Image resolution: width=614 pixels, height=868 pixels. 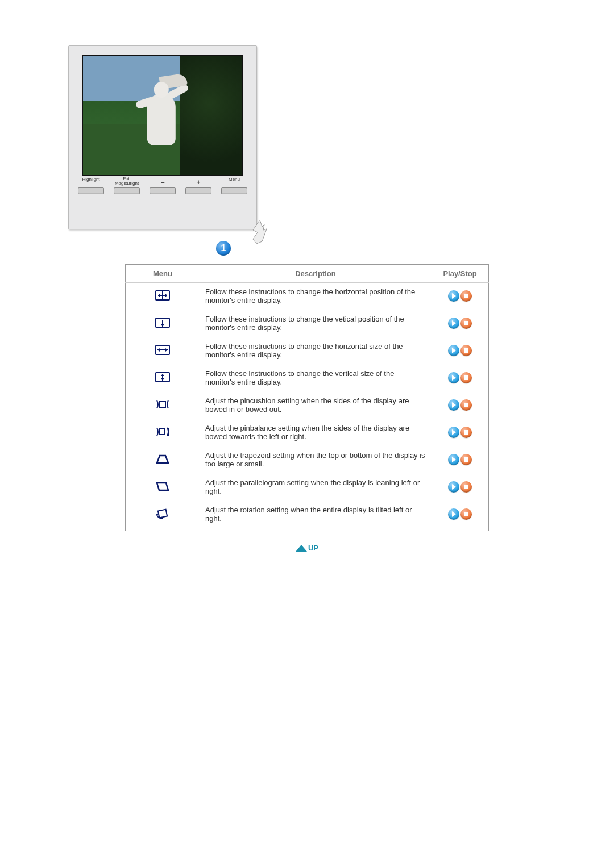 What do you see at coordinates (316, 274) in the screenshot?
I see `col-header-description: Description` at bounding box center [316, 274].